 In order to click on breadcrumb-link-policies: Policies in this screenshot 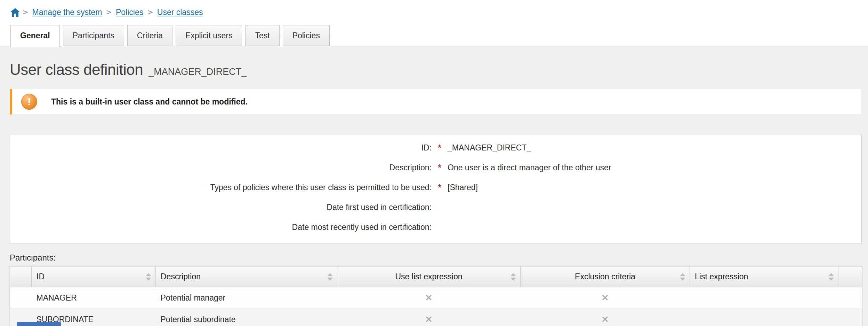, I will do `click(129, 13)`.